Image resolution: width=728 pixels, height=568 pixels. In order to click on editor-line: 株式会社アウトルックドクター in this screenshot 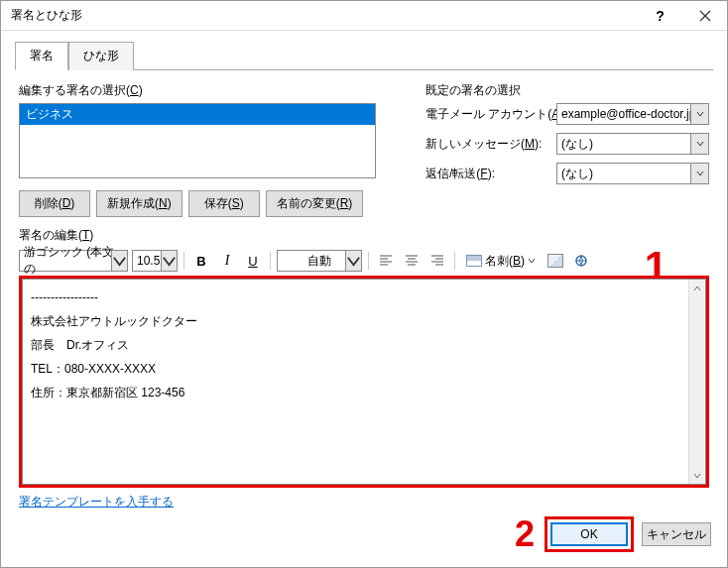, I will do `click(364, 321)`.